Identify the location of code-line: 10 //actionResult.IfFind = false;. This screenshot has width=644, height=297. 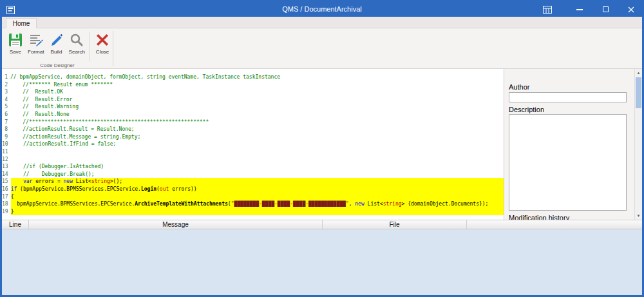
(252, 144).